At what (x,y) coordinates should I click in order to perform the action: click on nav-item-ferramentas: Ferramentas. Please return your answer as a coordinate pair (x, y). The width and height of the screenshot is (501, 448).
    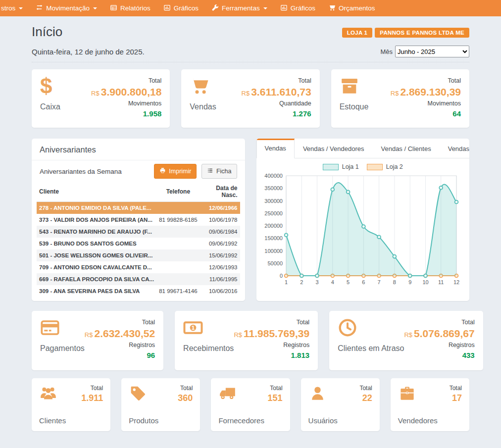
    Looking at the image, I should click on (240, 8).